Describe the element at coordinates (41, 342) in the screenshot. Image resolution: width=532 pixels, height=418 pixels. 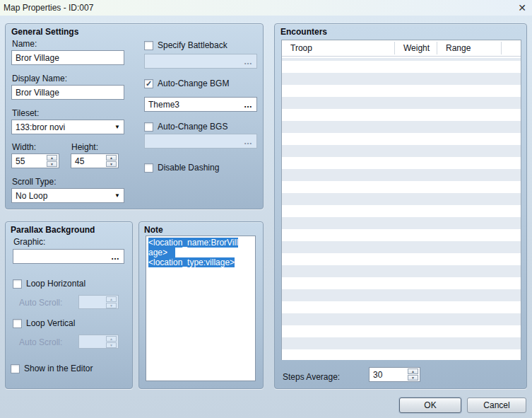
I see `auto-scroll-v-label: Auto Scroll:` at that location.